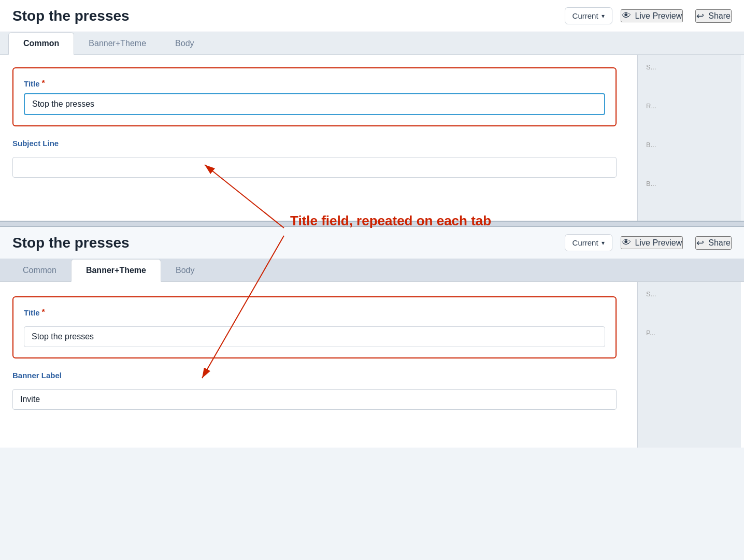 The image size is (744, 560). I want to click on bottom-header-actions: 👁 Live Preview ↪ Share, so click(676, 243).